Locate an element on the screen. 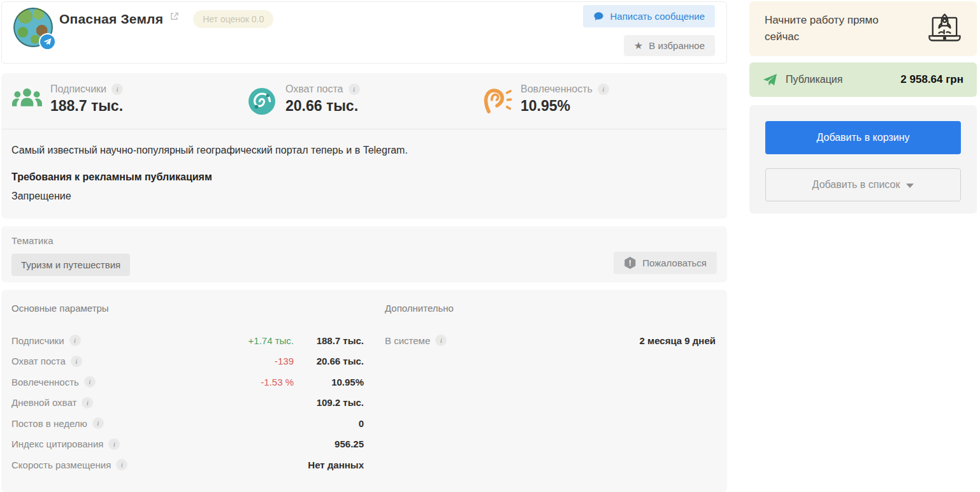 This screenshot has width=980, height=492. topic-tag: Туризм и путешествия is located at coordinates (71, 265).